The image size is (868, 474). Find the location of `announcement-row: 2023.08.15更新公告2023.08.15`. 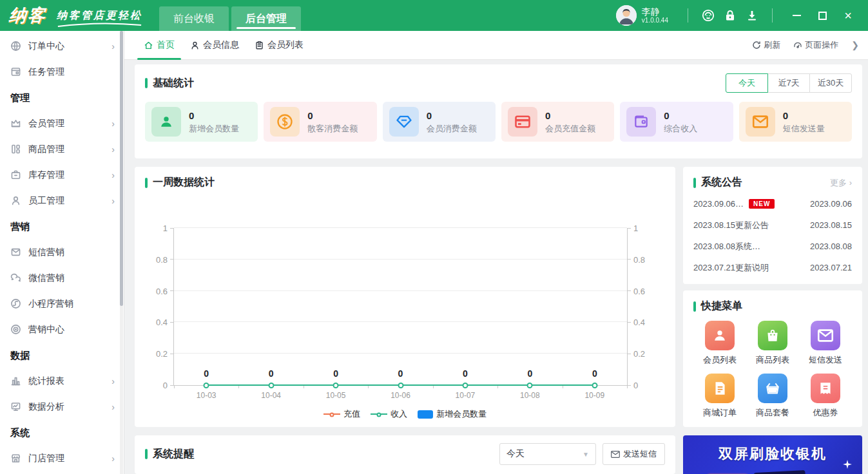

announcement-row: 2023.08.15更新公告2023.08.15 is located at coordinates (773, 225).